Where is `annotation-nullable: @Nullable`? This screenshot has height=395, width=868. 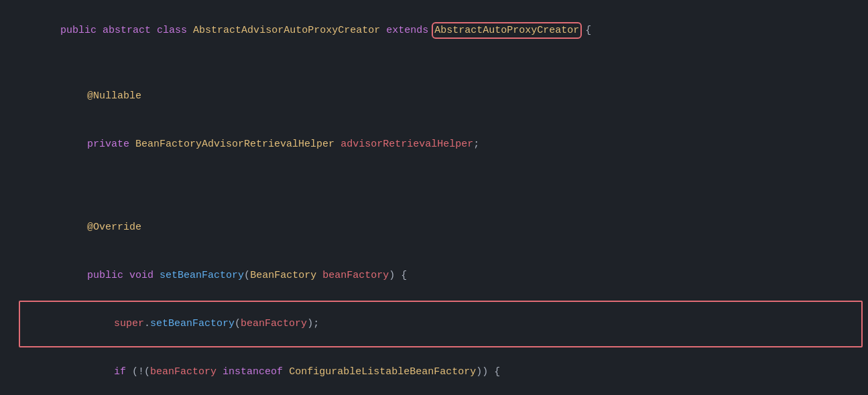
annotation-nullable: @Nullable is located at coordinates (114, 96).